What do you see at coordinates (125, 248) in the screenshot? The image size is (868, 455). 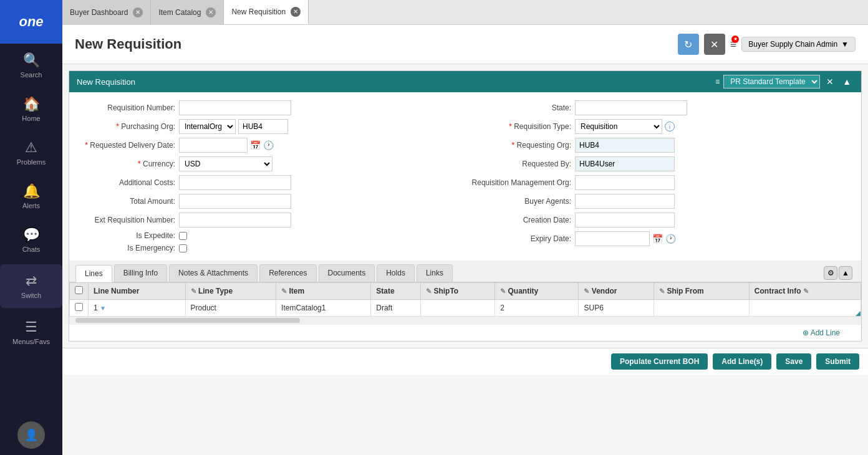 I see `label-is-emergency: Is Emergency:` at bounding box center [125, 248].